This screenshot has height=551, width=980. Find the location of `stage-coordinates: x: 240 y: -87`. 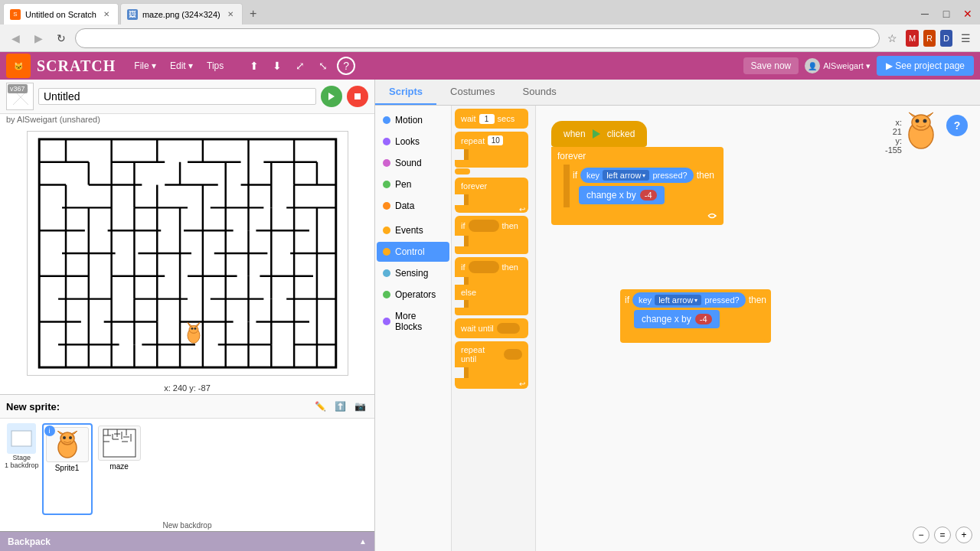

stage-coordinates: x: 240 y: -87 is located at coordinates (187, 388).